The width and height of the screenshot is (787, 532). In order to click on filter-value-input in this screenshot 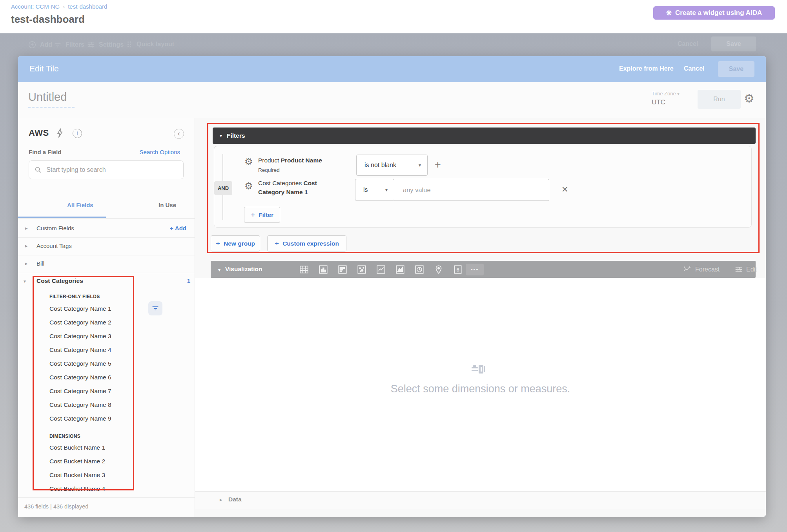, I will do `click(472, 190)`.